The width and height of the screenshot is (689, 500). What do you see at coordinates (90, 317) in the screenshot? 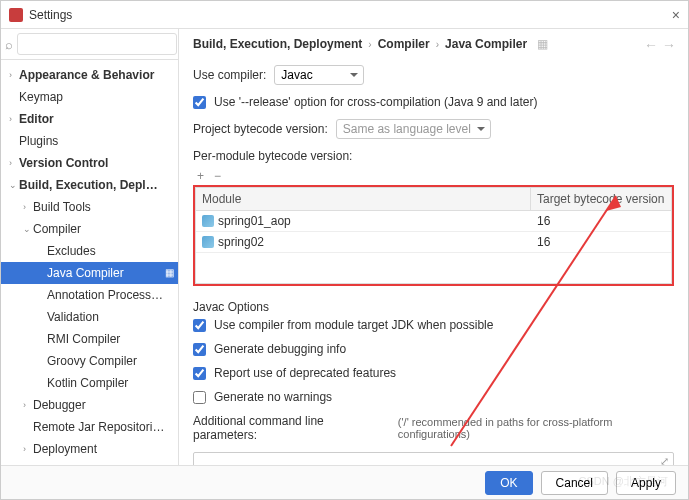
I see `sidebar-item-validation: Validation▦` at bounding box center [90, 317].